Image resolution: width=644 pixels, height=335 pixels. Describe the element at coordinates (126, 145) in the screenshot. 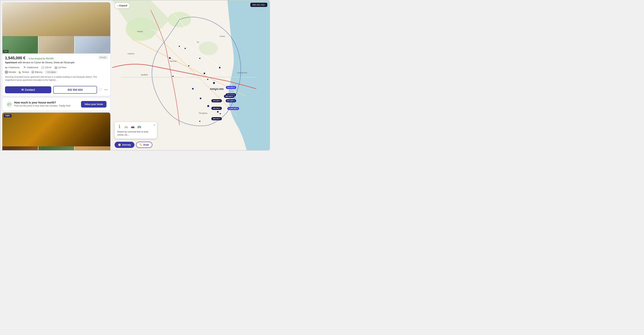

I see `journey-label: Journey` at that location.